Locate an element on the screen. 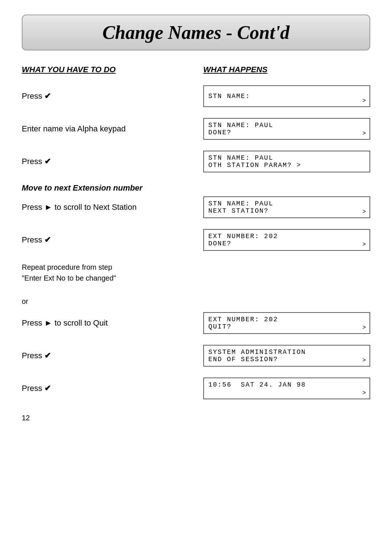 The height and width of the screenshot is (555, 392). step-1-row: Press ✔ STN NAME: > is located at coordinates (196, 96).